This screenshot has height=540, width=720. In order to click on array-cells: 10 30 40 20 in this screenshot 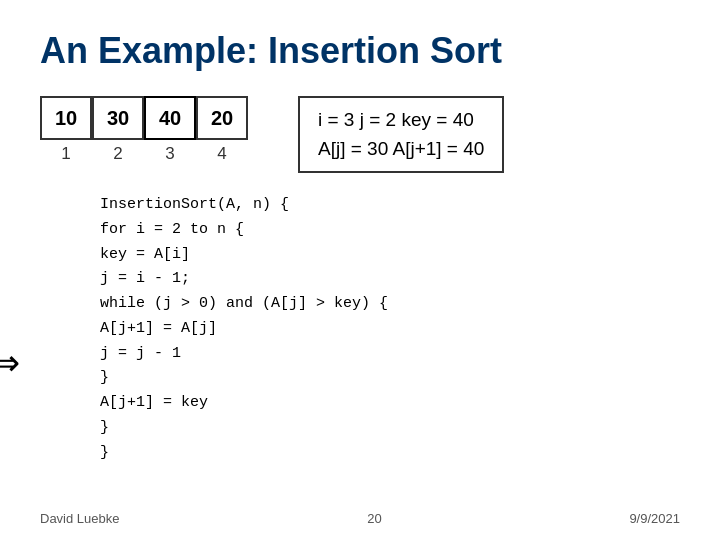, I will do `click(144, 118)`.